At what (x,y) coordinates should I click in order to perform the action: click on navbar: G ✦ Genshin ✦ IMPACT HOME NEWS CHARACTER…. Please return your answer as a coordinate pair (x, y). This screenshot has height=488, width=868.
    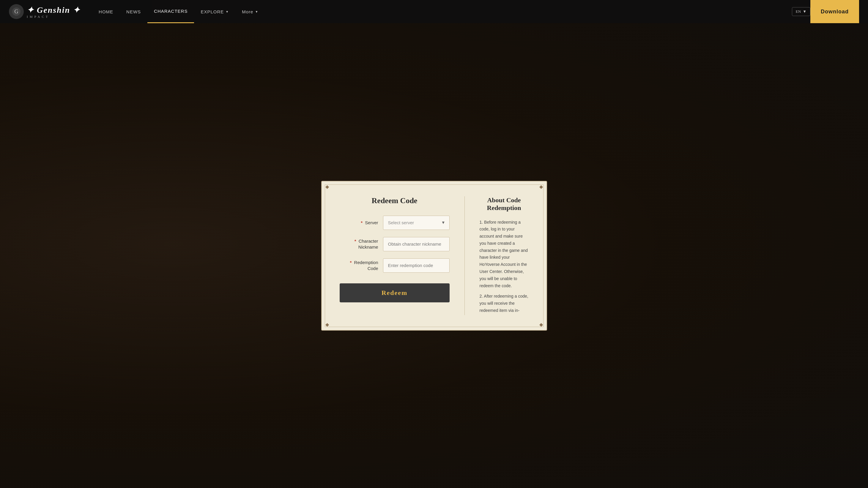
    Looking at the image, I should click on (434, 11).